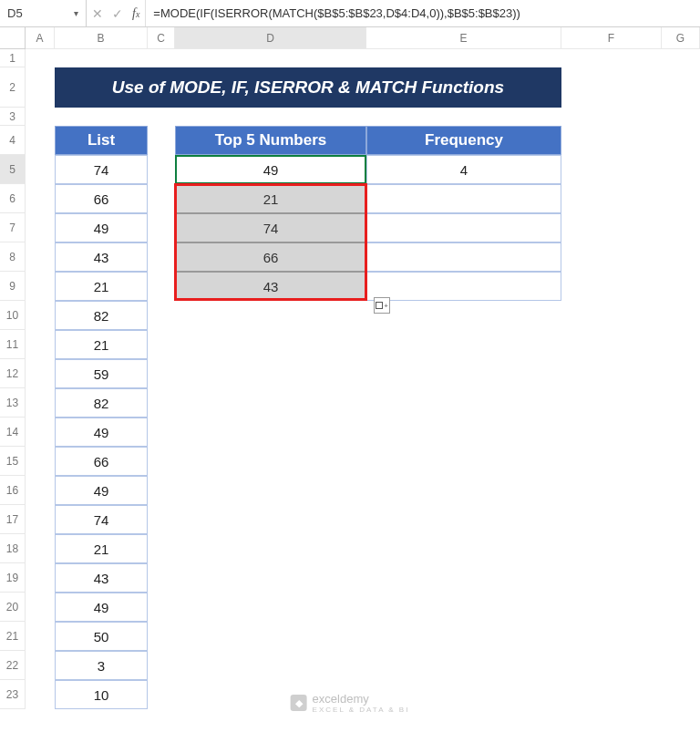 The height and width of the screenshot is (732, 700). I want to click on cell-a5, so click(40, 170).